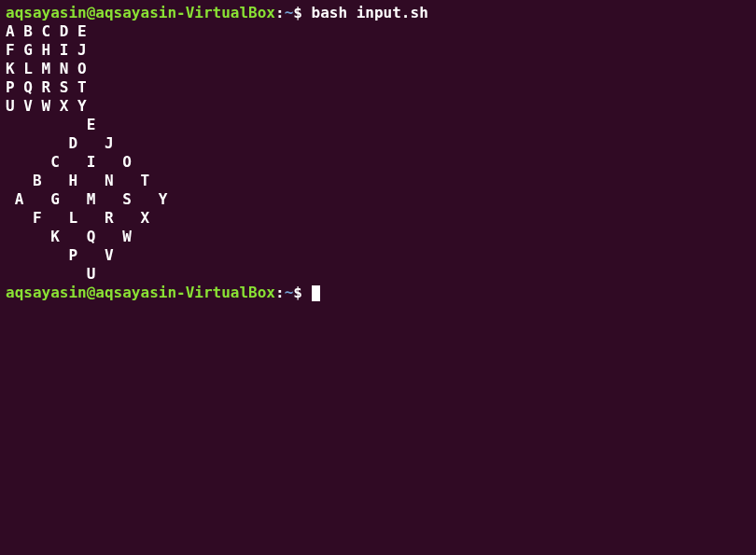 This screenshot has width=756, height=555. What do you see at coordinates (378, 293) in the screenshot?
I see `prompt-line-2: aqsayasin@aqsayasin-VirtualBox:~$` at bounding box center [378, 293].